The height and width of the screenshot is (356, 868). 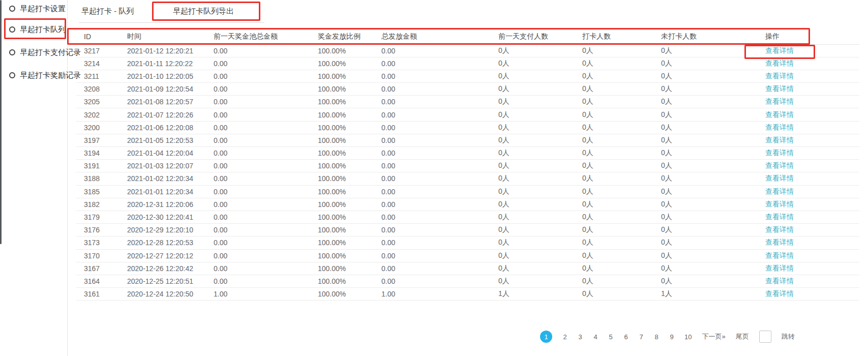 What do you see at coordinates (163, 179) in the screenshot?
I see `table-cell: 2021-01-02 12:20:34` at bounding box center [163, 179].